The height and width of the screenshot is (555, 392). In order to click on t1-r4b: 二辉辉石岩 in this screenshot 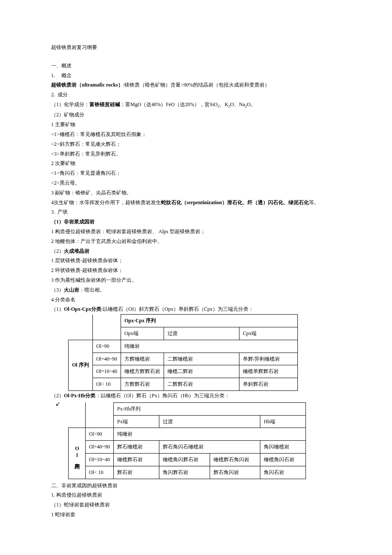, I will do `click(201, 384)`.